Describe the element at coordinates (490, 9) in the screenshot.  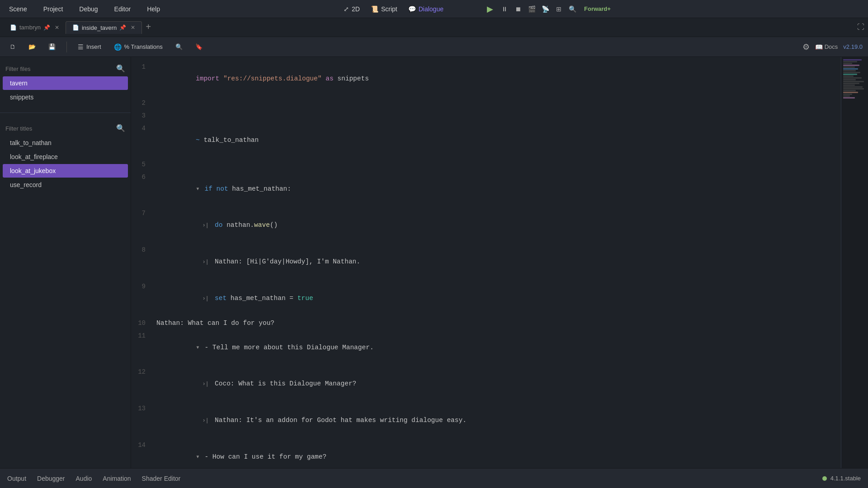
I see `play-button: ▶` at that location.